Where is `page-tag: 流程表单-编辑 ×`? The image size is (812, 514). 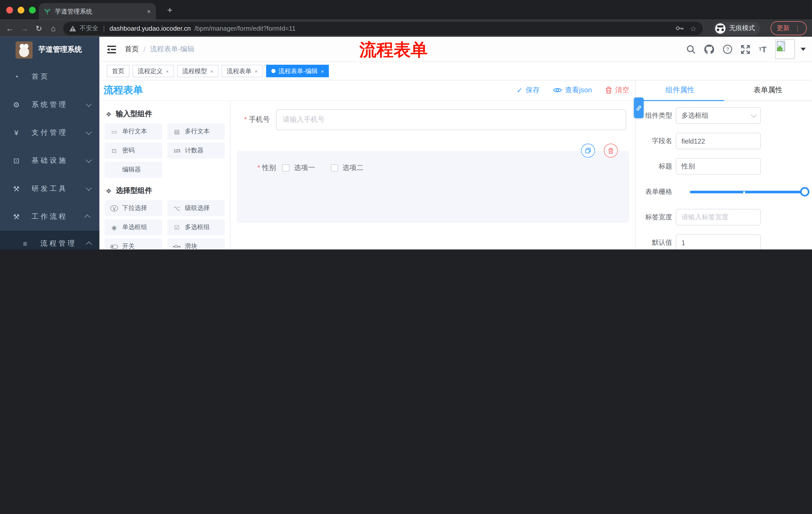
page-tag: 流程表单-编辑 × is located at coordinates (297, 71).